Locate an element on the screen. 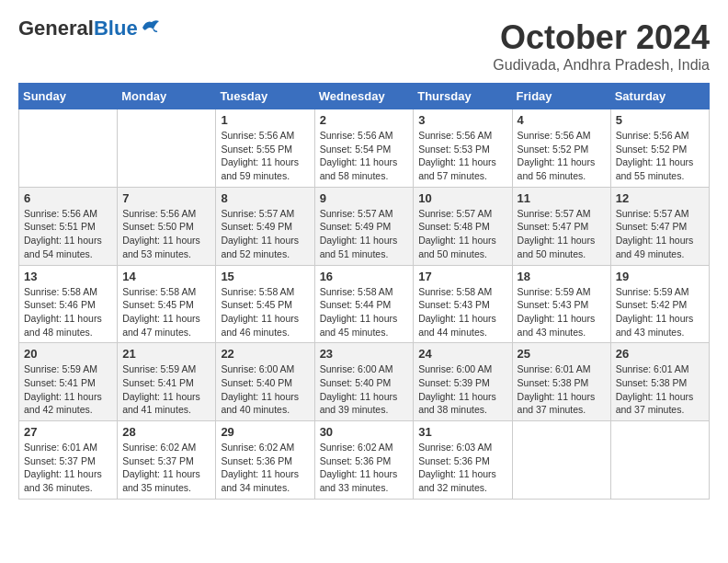 The image size is (728, 563). calendar-cell: 15Sunrise: 5:58 AMSunset: 5:45 PMDayligh… is located at coordinates (265, 304).